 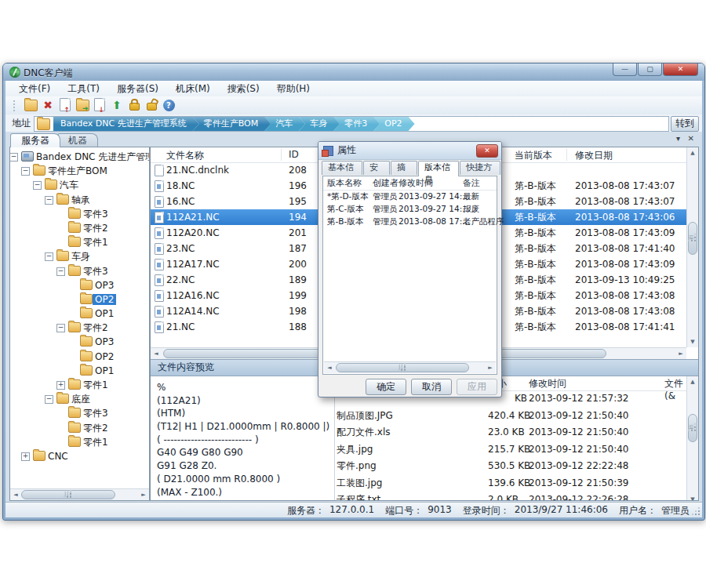 What do you see at coordinates (650, 70) in the screenshot?
I see `maximize-button: ▢` at bounding box center [650, 70].